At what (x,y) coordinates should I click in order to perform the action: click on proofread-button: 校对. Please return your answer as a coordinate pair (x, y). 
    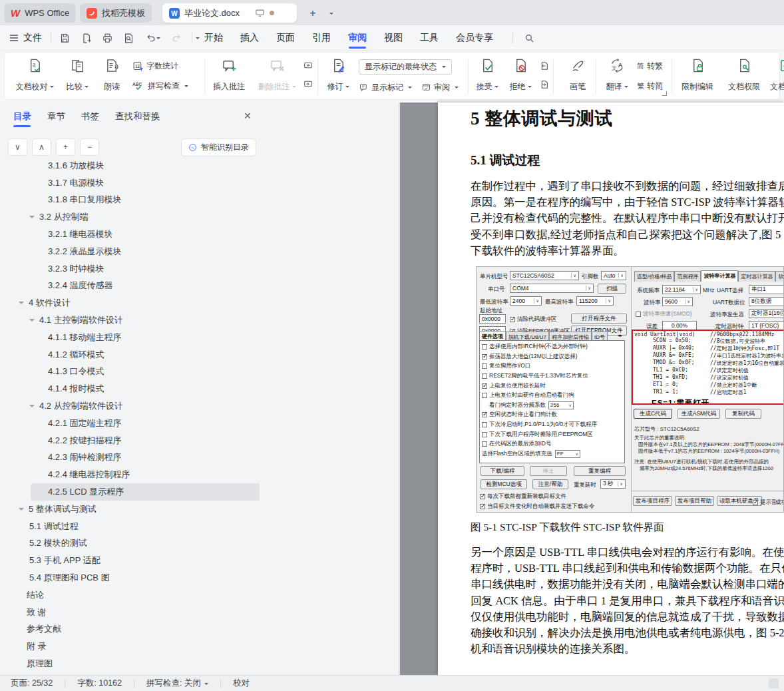
    Looking at the image, I should click on (241, 683).